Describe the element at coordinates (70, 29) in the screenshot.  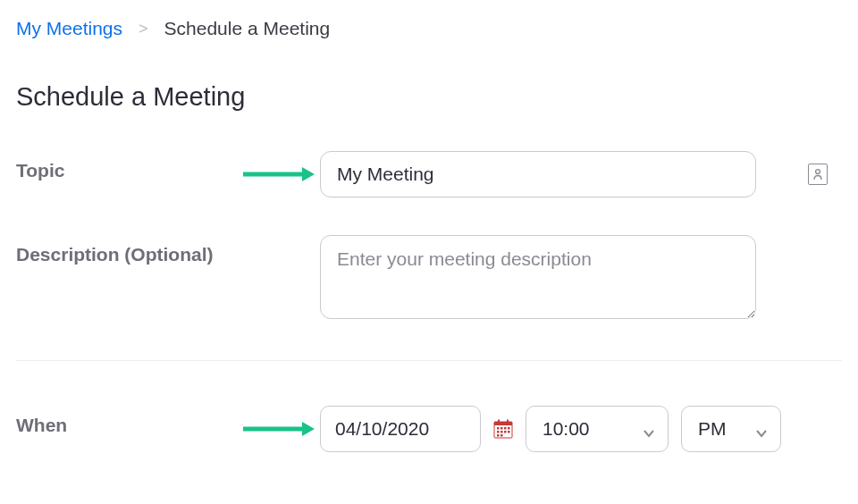
I see `breadcrumb-root-link: My Meetings` at that location.